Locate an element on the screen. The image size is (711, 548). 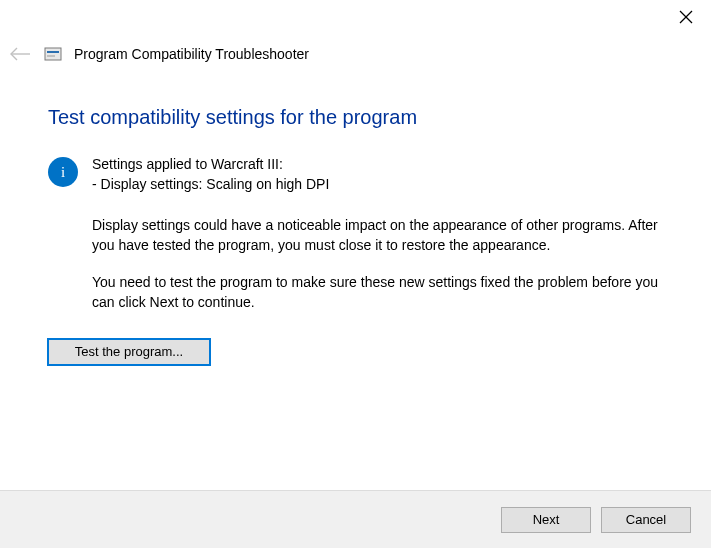
cancel-button: Cancel is located at coordinates (646, 520).